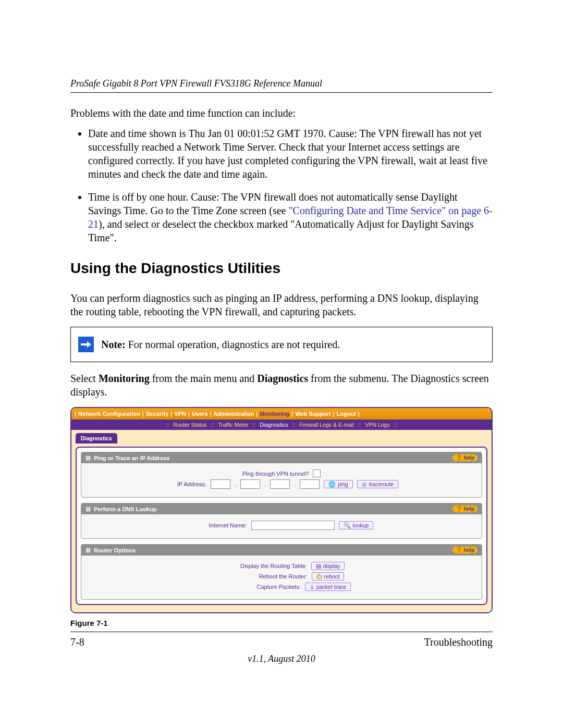 This screenshot has height=728, width=563. Describe the element at coordinates (282, 521) in the screenshot. I see `dns-section: ▦ Perform a DNS Lookup ❓ help Internet N…` at that location.